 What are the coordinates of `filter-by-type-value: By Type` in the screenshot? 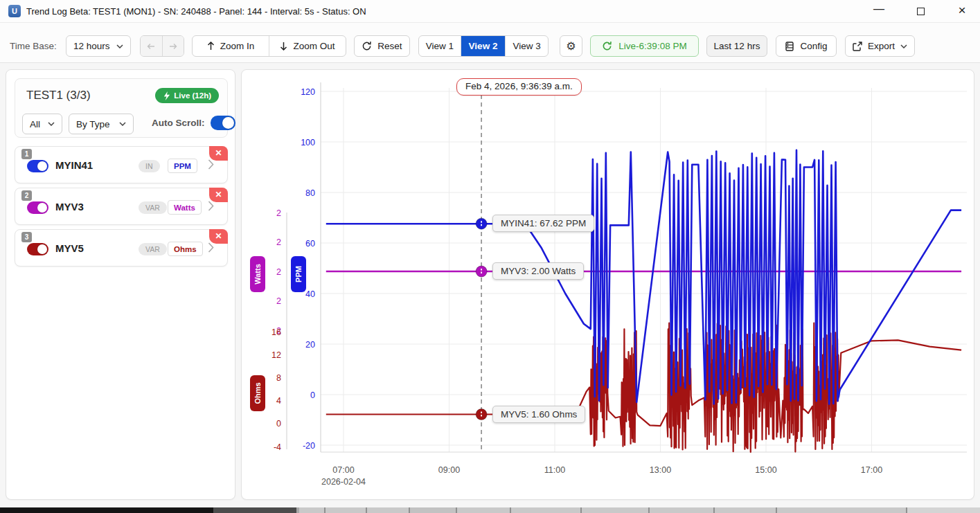 It's located at (93, 125).